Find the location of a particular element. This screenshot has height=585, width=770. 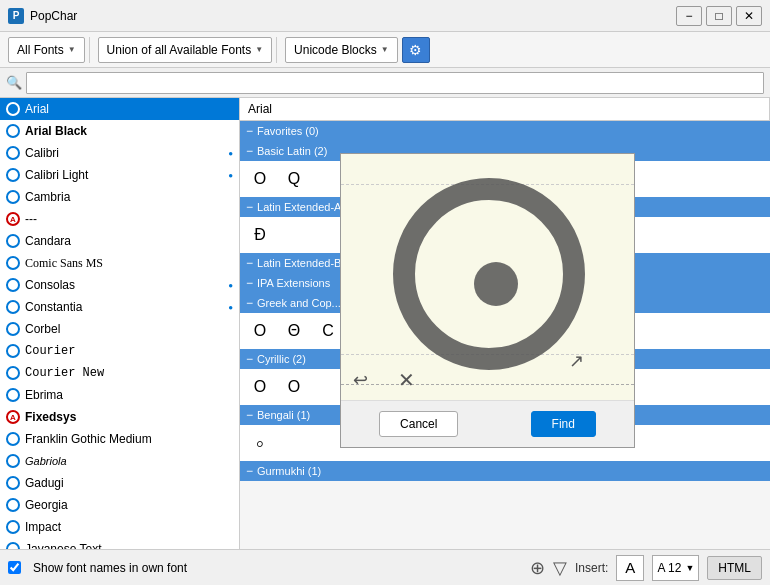

cancel-button: Cancel is located at coordinates (418, 424).